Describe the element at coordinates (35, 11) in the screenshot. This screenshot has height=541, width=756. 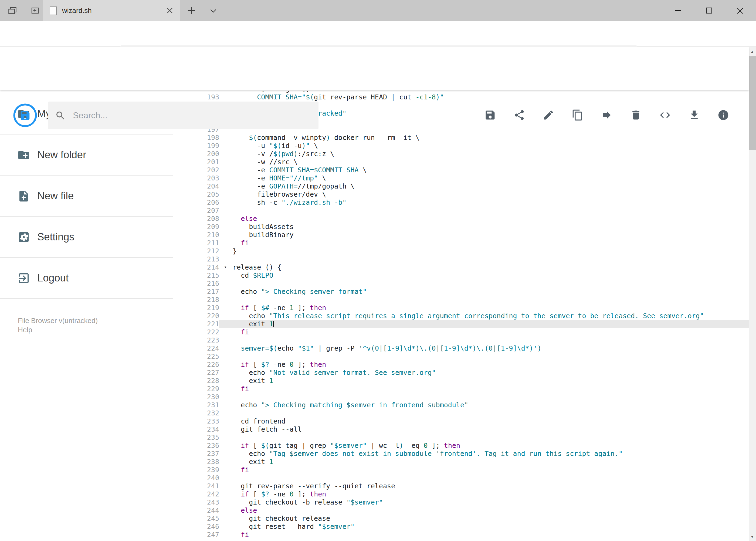
I see `set-tabs-aside-button` at that location.